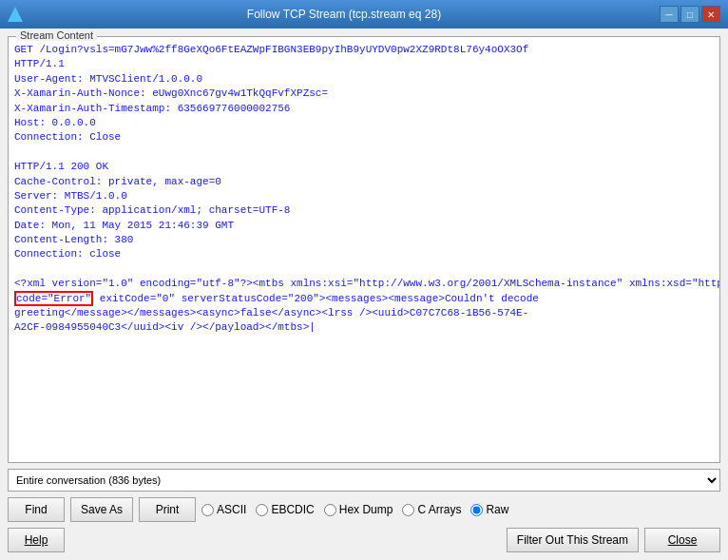  Describe the element at coordinates (614, 540) in the screenshot. I see `action-right-buttons: Filter Out This Stream Close` at that location.